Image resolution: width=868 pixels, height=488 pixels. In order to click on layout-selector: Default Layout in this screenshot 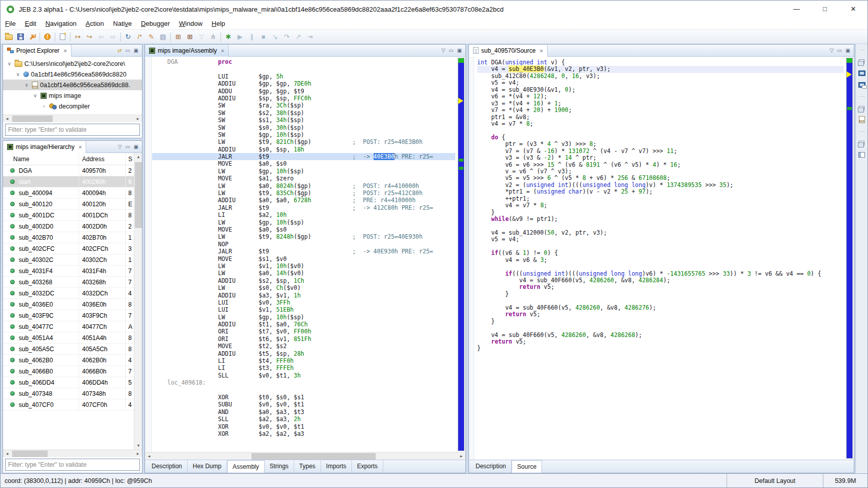, I will do `click(775, 480)`.